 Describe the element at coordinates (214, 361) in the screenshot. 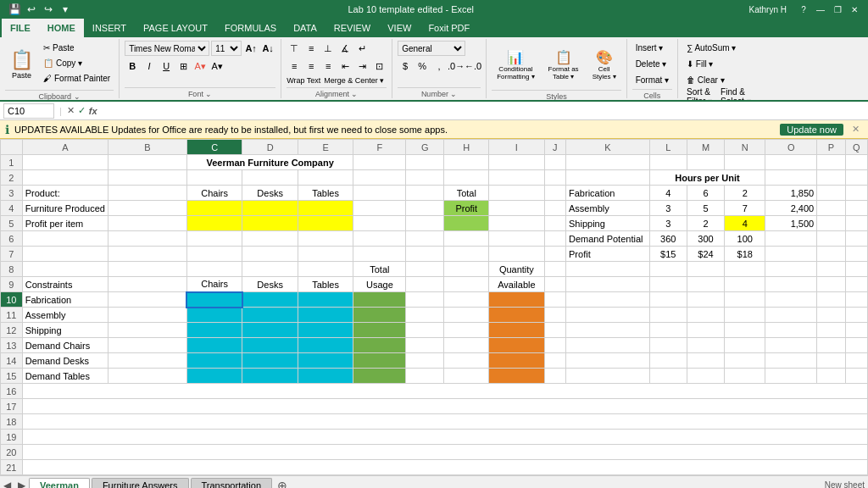

I see `cell-C14` at that location.